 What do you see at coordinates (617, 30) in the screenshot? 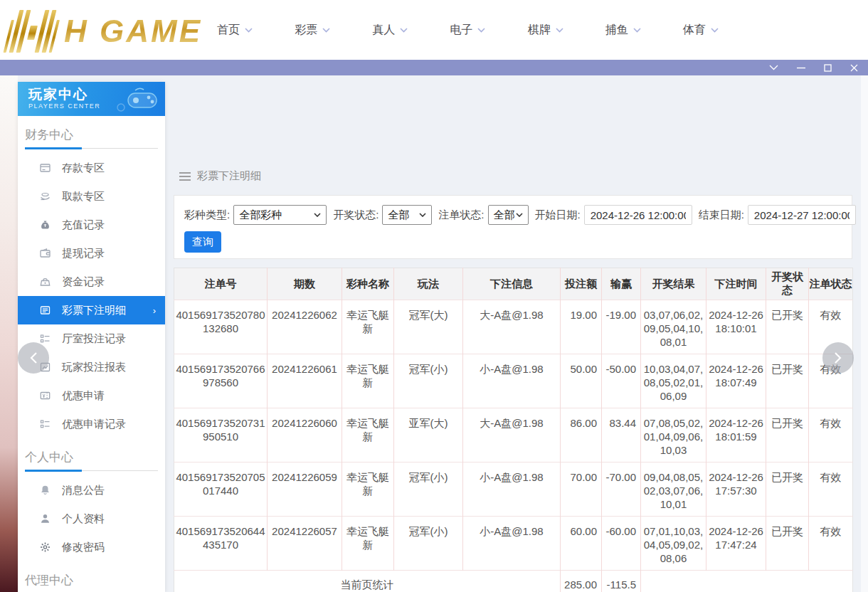
I see `nav-label: 捕鱼` at bounding box center [617, 30].